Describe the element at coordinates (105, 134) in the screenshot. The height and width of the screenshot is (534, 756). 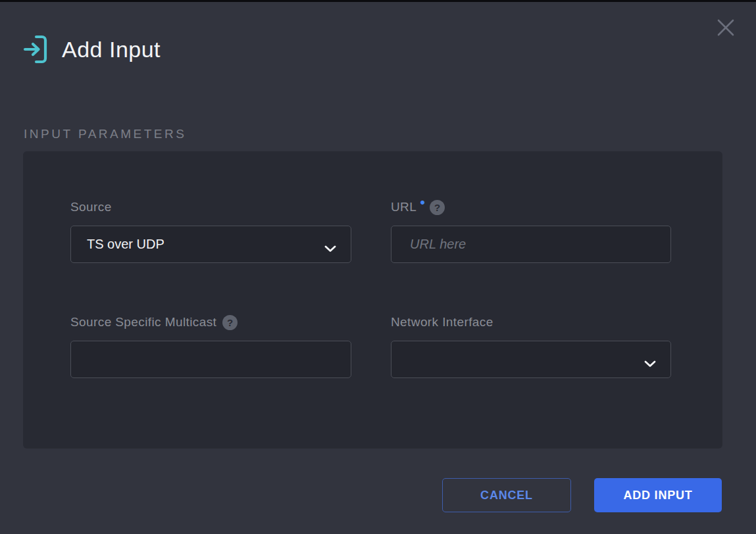
I see `section-header-input-parameters: INPUT PARAMETERS` at that location.